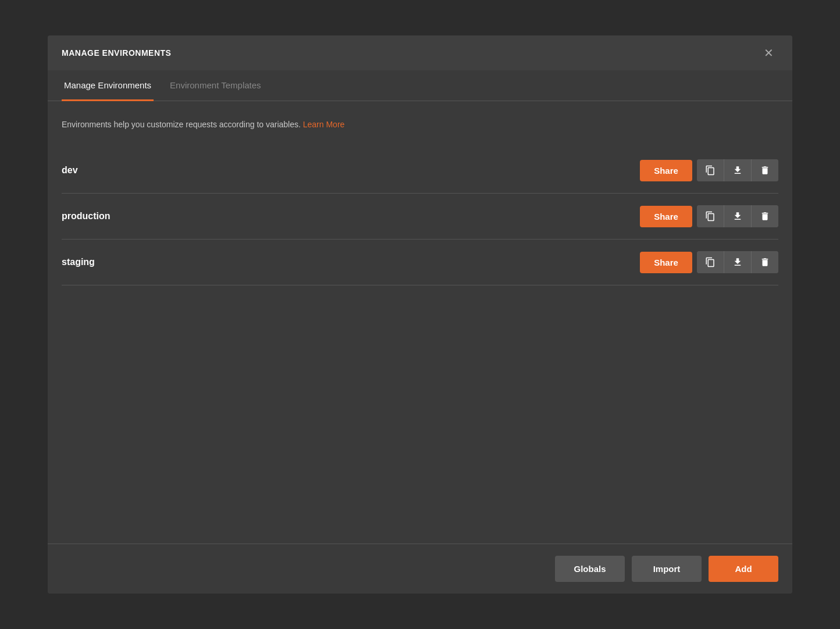 The height and width of the screenshot is (629, 840). I want to click on env-item-dev: dev Share, so click(420, 171).